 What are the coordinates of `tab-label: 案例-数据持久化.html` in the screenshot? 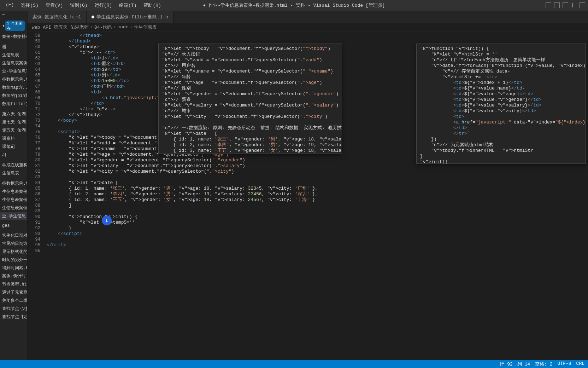 It's located at (57, 17).